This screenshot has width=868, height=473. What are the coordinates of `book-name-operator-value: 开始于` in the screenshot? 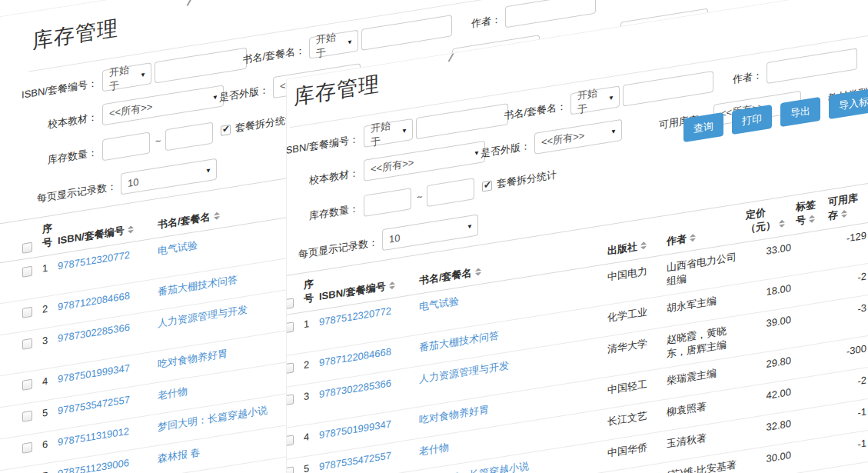 It's located at (591, 101).